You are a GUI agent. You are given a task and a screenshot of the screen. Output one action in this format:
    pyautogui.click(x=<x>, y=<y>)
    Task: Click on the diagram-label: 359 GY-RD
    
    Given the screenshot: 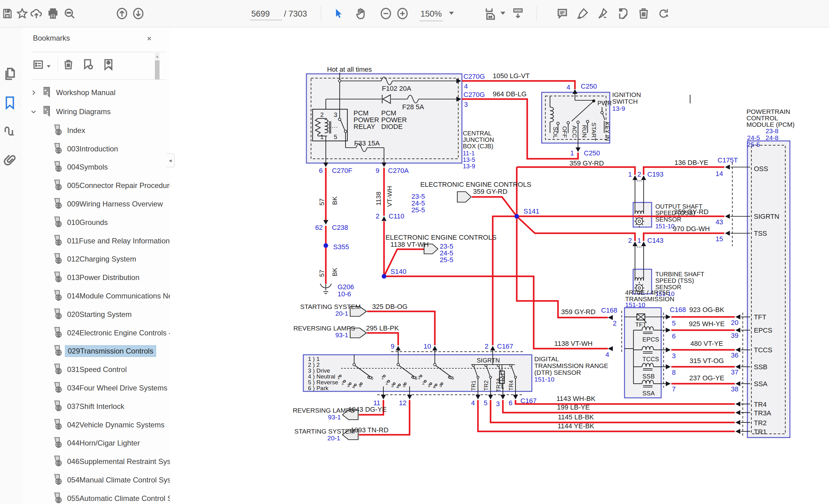 What is the action you would take?
    pyautogui.click(x=587, y=163)
    